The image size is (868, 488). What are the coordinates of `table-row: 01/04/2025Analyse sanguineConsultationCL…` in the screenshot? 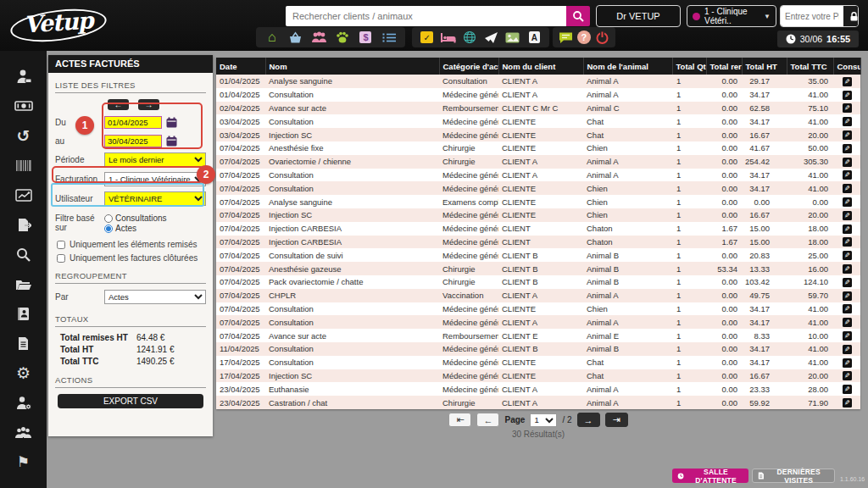 It's located at (538, 81).